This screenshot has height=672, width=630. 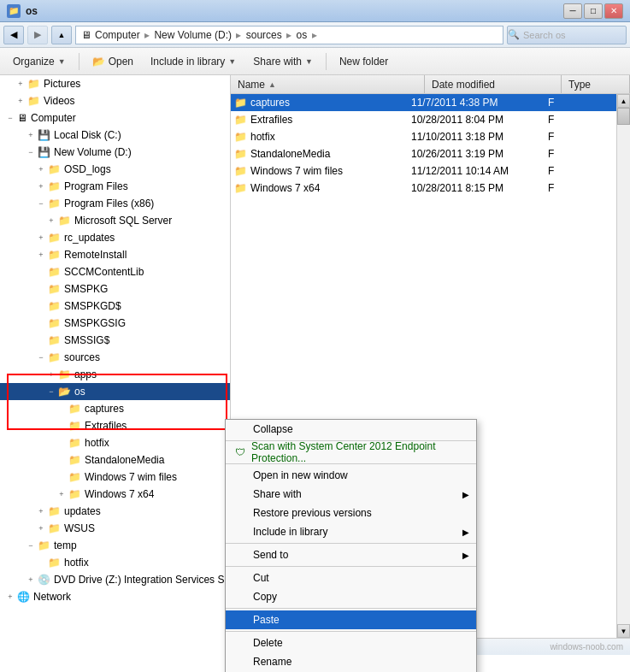 I want to click on tree-item-os: − 📂 os, so click(x=115, y=392).